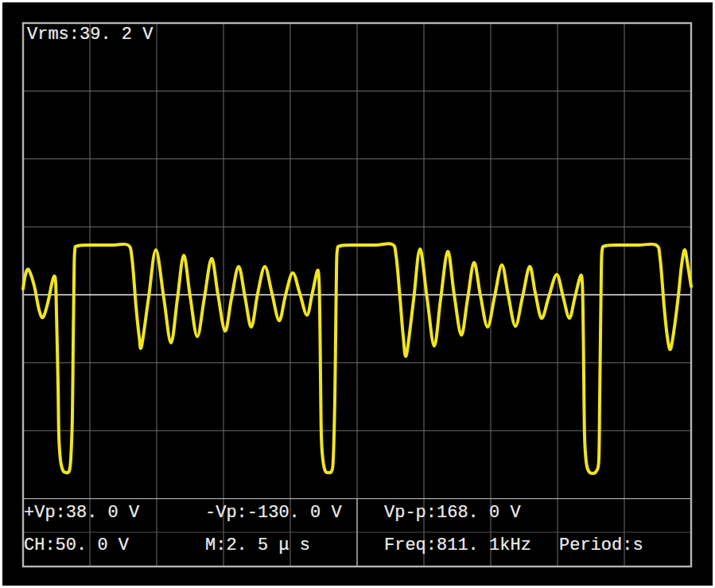 This screenshot has height=588, width=715. I want to click on positive-peak-readout: +Vp:38. 0 V, so click(81, 513).